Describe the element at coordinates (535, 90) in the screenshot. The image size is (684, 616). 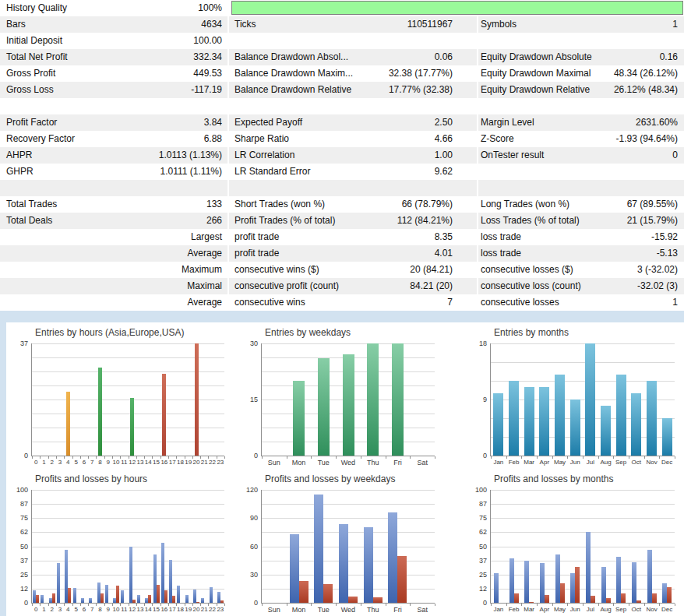
I see `stat-label: Equity Drawdown Relative` at that location.